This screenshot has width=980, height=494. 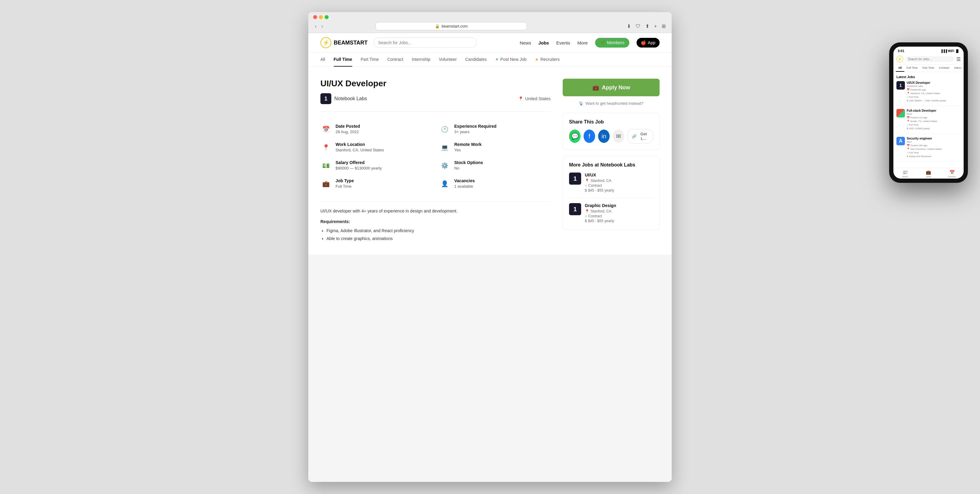 I want to click on share-buttons: 💬 f in ✉, so click(x=611, y=136).